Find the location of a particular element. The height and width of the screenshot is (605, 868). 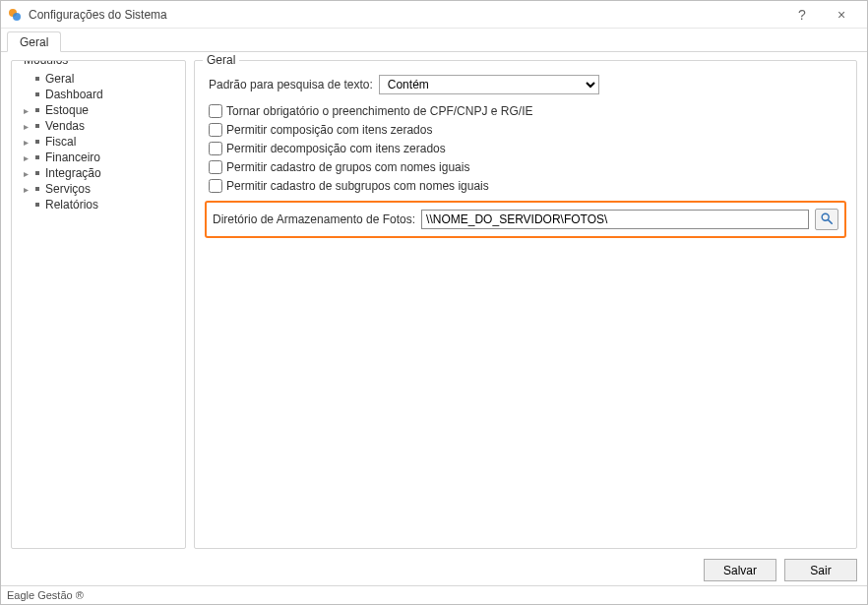

sidebar-item-vendas: ▸Vendas is located at coordinates (98, 126).